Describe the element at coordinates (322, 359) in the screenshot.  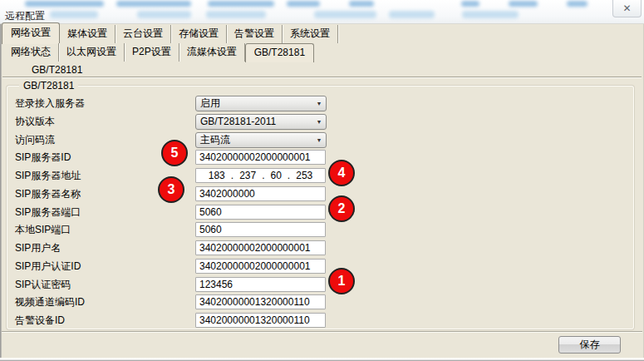
I see `window-border-bottom` at that location.